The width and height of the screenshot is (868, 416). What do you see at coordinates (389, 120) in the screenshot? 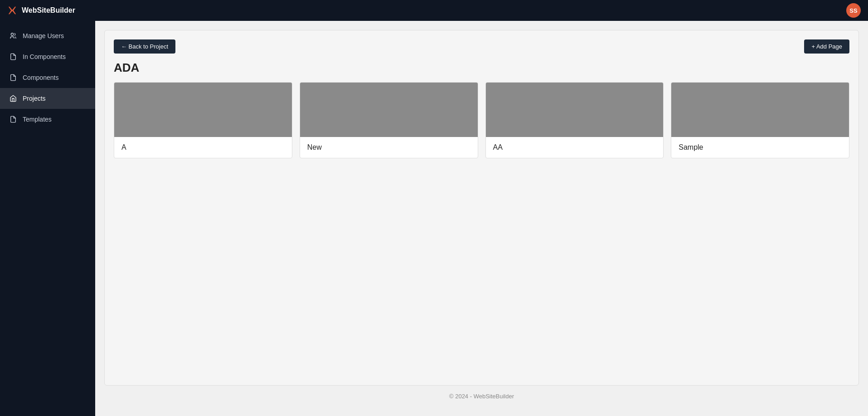
I see `page-card-new: New` at bounding box center [389, 120].